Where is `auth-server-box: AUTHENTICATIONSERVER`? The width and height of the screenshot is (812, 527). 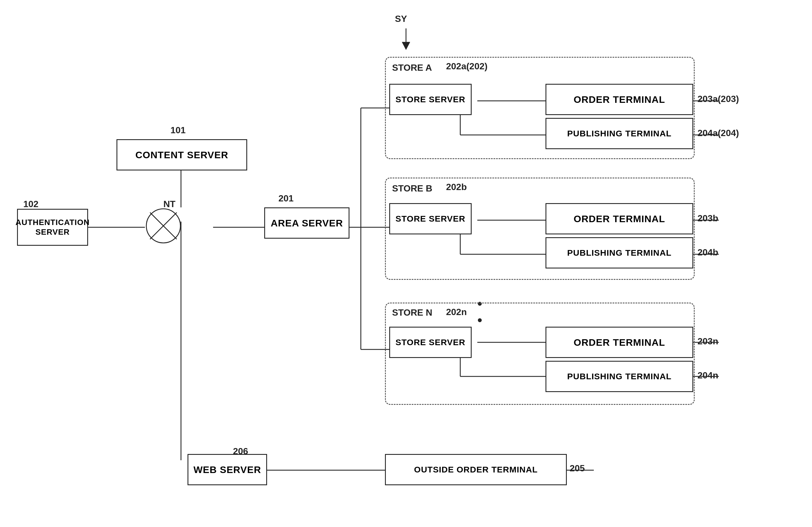 auth-server-box: AUTHENTICATIONSERVER is located at coordinates (53, 227).